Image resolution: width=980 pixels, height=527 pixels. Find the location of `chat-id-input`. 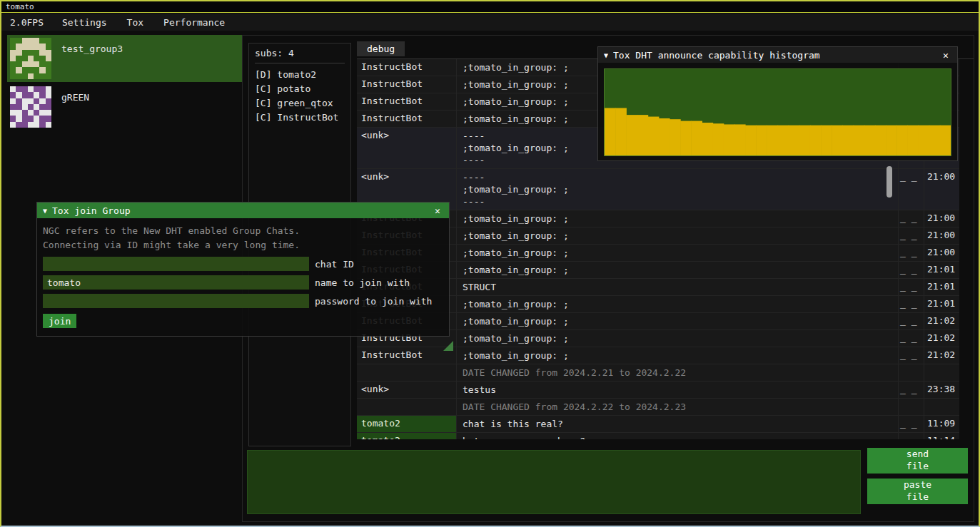

chat-id-input is located at coordinates (176, 264).